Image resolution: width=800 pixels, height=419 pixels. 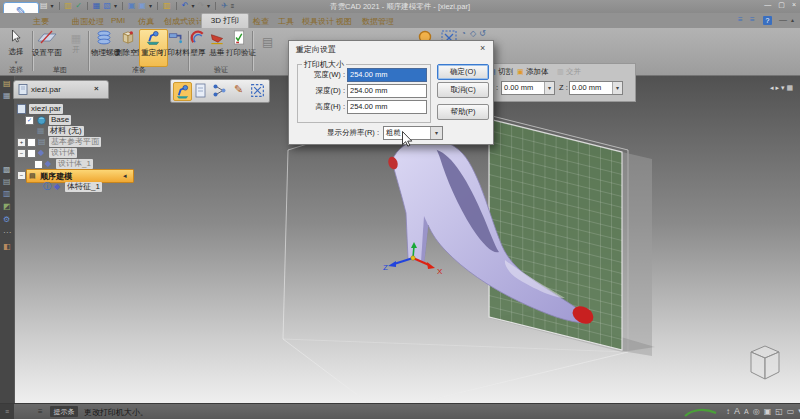 What do you see at coordinates (6, 220) in the screenshot?
I see `settings-panel-icon: ⚙` at bounding box center [6, 220].